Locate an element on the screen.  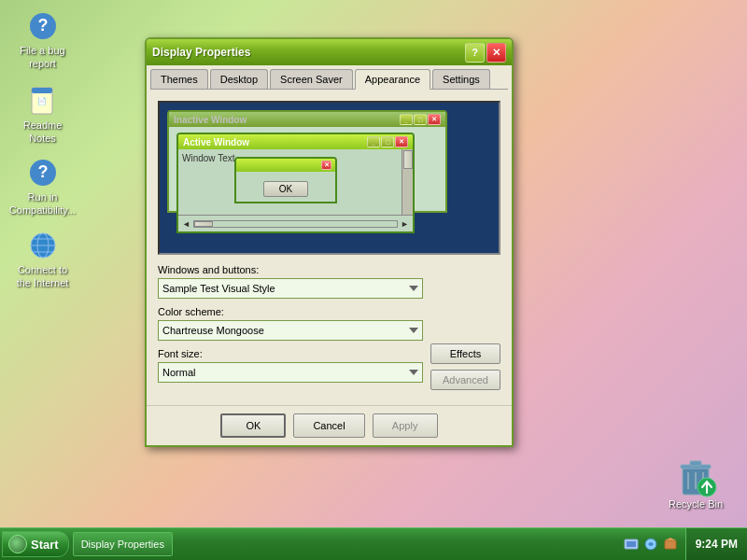
start-label: Start is located at coordinates (45, 545).